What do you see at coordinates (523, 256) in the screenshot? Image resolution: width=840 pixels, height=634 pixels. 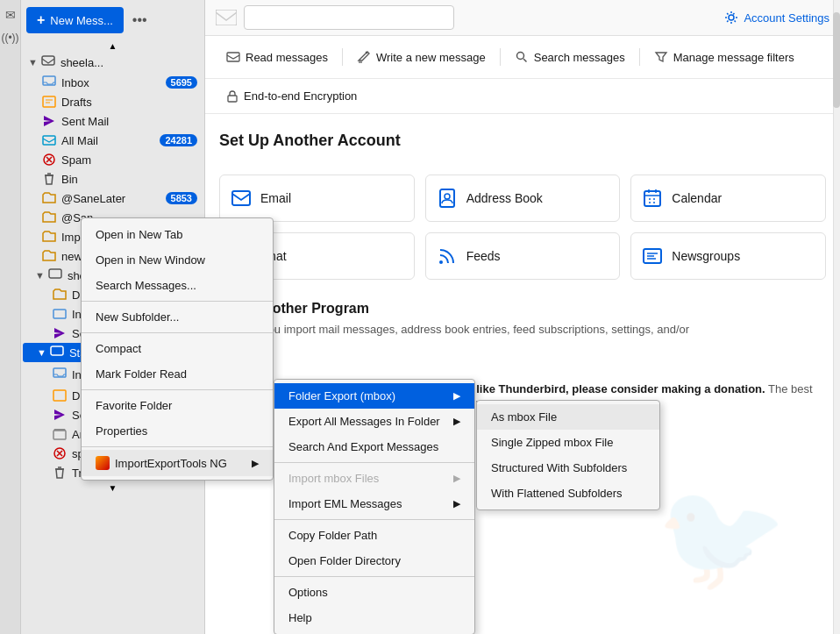 I see `feature-card-feeds: Feeds` at bounding box center [523, 256].